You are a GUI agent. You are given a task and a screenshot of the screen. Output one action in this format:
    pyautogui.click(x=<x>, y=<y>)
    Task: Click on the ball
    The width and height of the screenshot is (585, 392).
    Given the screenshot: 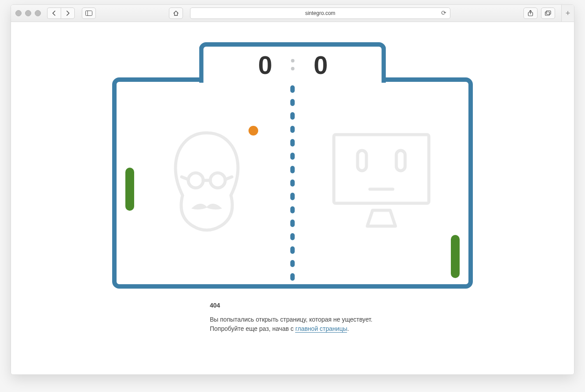 What is the action you would take?
    pyautogui.click(x=253, y=131)
    